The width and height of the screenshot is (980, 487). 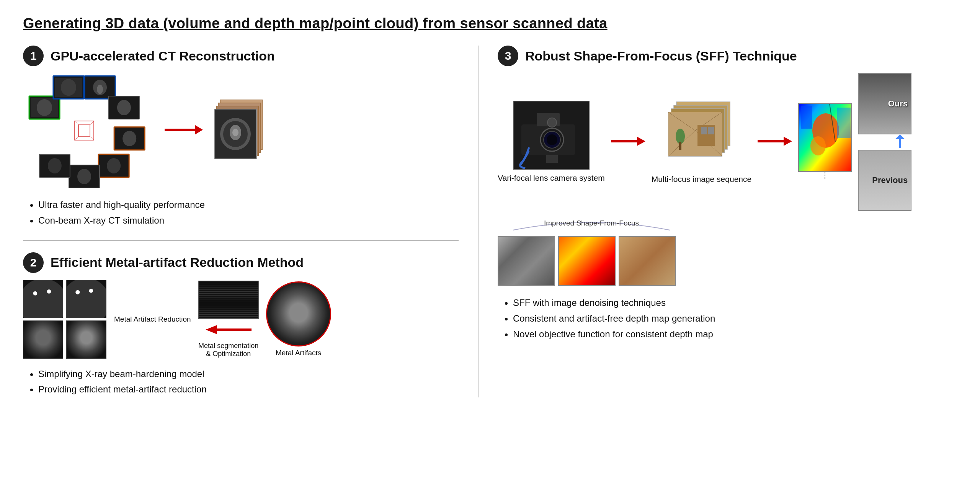 What do you see at coordinates (177, 263) in the screenshot?
I see `section2-title: Efficient Metal-artifact Reduction Metho…` at bounding box center [177, 263].